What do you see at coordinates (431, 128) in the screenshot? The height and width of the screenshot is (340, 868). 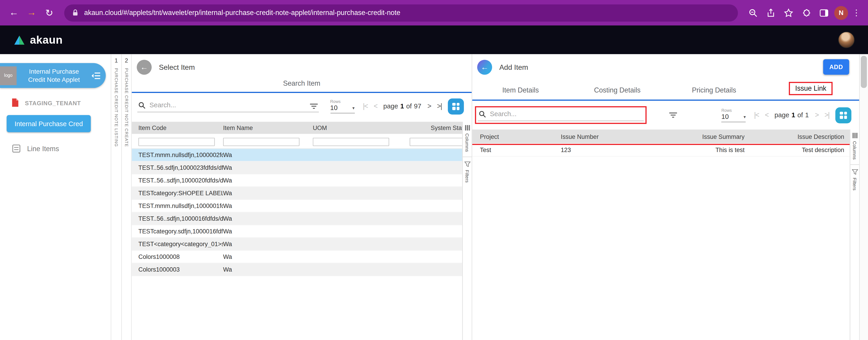 I see `column-header-system-status: System Status` at bounding box center [431, 128].